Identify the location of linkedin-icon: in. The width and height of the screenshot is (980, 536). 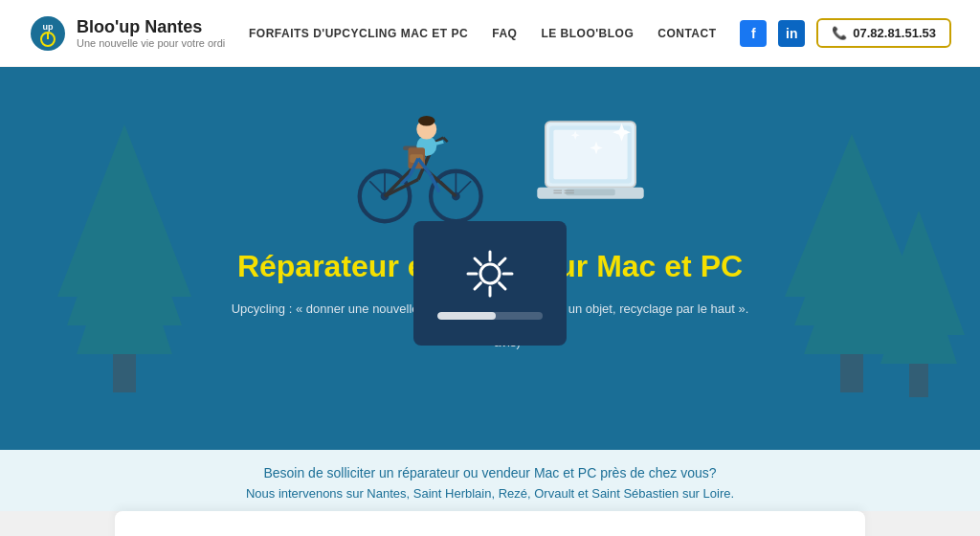
(791, 34).